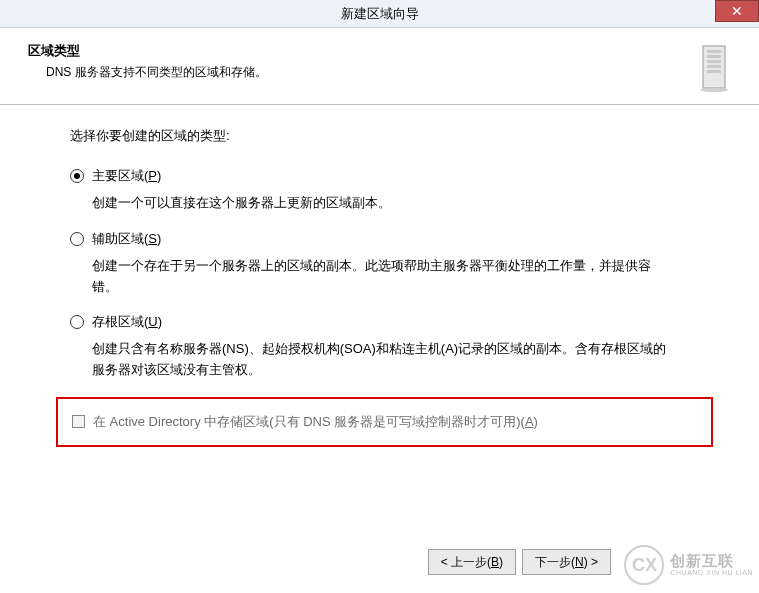 This screenshot has width=759, height=593. Describe the element at coordinates (78, 422) in the screenshot. I see `checkbox-icon` at that location.